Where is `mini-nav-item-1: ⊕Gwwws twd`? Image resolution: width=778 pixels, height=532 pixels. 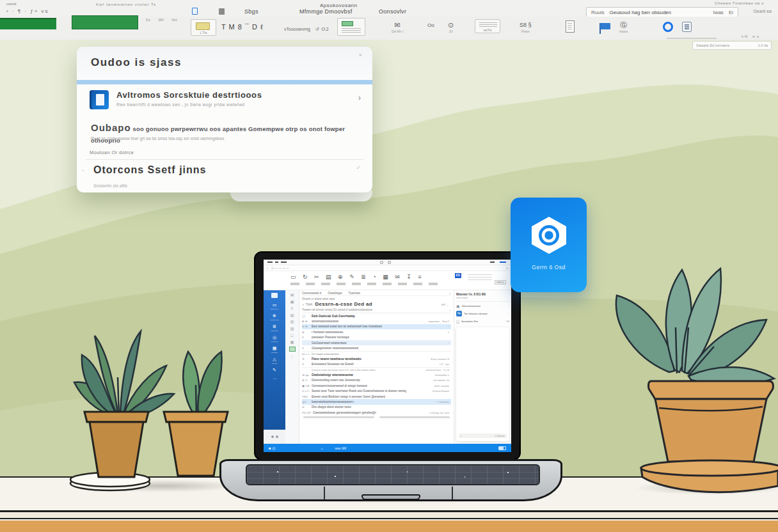
mini-nav-item-1: ⊕Gwwws twd is located at coordinates (274, 317).